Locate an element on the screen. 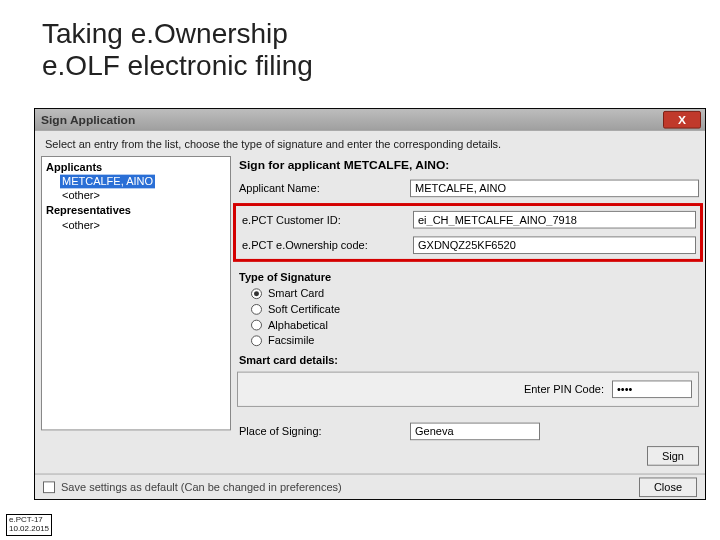 The height and width of the screenshot is (540, 720). radio-label: Alphabetical is located at coordinates (298, 325).